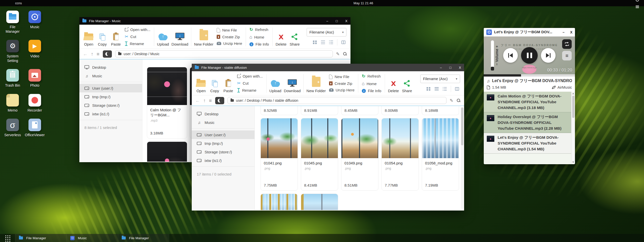 The height and width of the screenshot is (242, 644). What do you see at coordinates (13, 79) in the screenshot?
I see `desktop-icon-trash-bin: Trash Bin` at bounding box center [13, 79].